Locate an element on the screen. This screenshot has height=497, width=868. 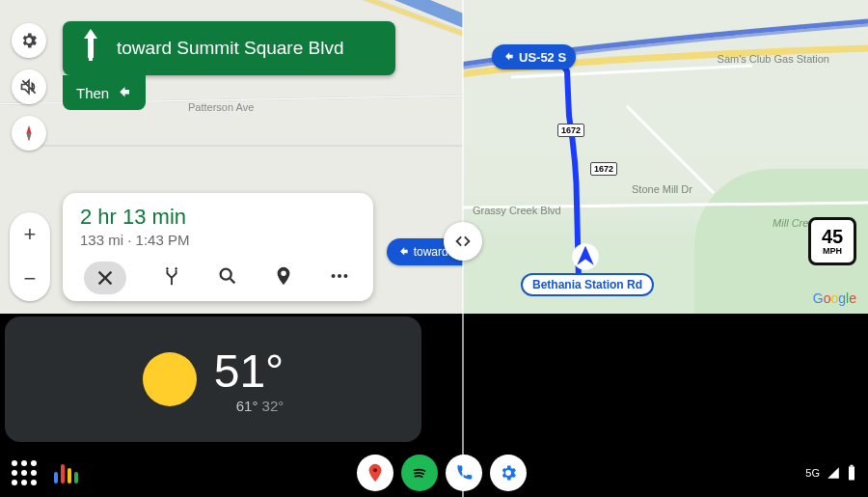
straight-arrow-icon is located at coordinates (91, 48).